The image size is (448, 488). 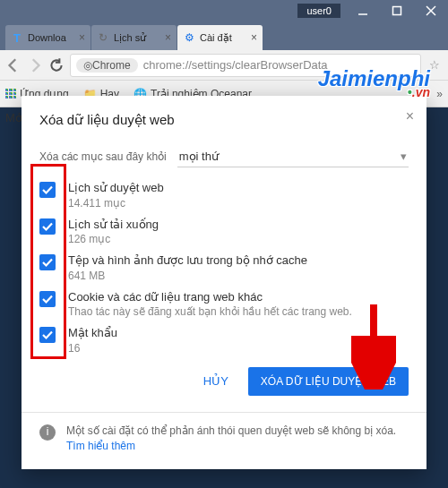 What do you see at coordinates (13, 65) in the screenshot?
I see `back-button` at bounding box center [13, 65].